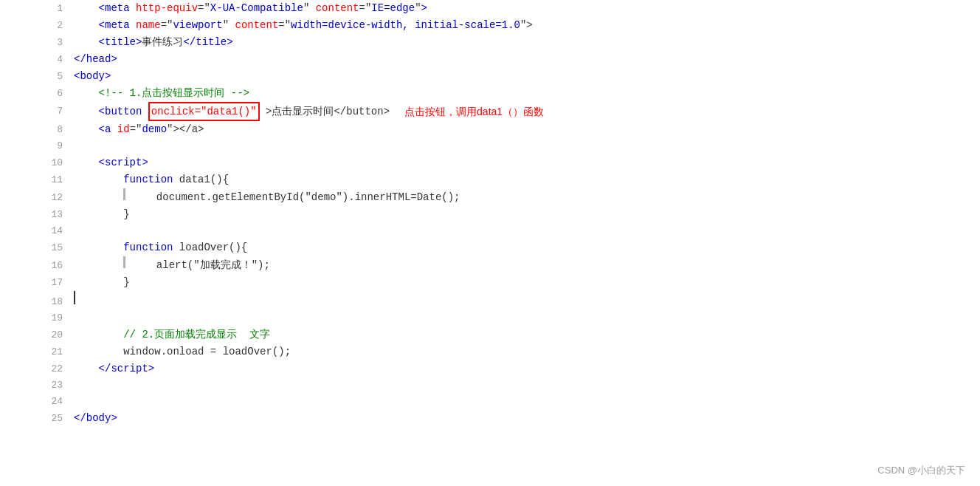 This screenshot has height=486, width=980. What do you see at coordinates (511, 282) in the screenshot?
I see `code-line-17: 17 }` at bounding box center [511, 282].